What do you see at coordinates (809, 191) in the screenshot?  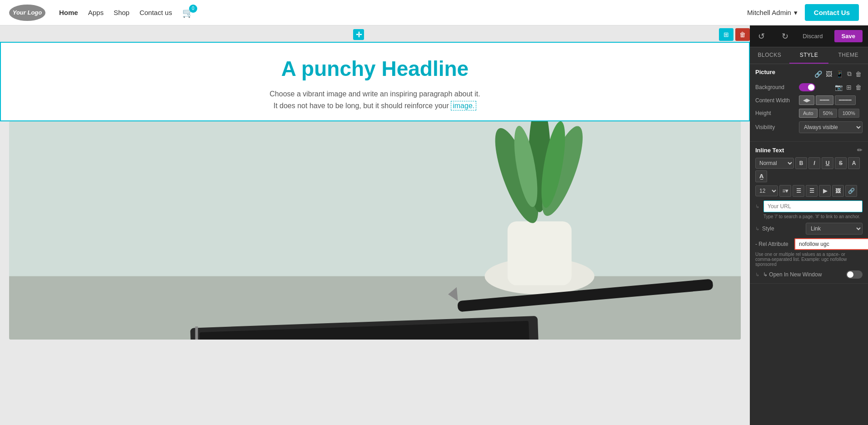 I see `format-row-2: 12 14 16 18 24 ≡▾ ☰ ☰ ▶ 🖼 🔗` at bounding box center [809, 191].